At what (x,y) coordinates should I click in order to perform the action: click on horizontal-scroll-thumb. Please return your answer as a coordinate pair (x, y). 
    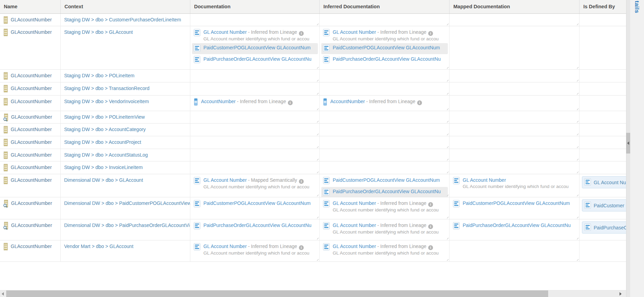
    Looking at the image, I should click on (277, 294).